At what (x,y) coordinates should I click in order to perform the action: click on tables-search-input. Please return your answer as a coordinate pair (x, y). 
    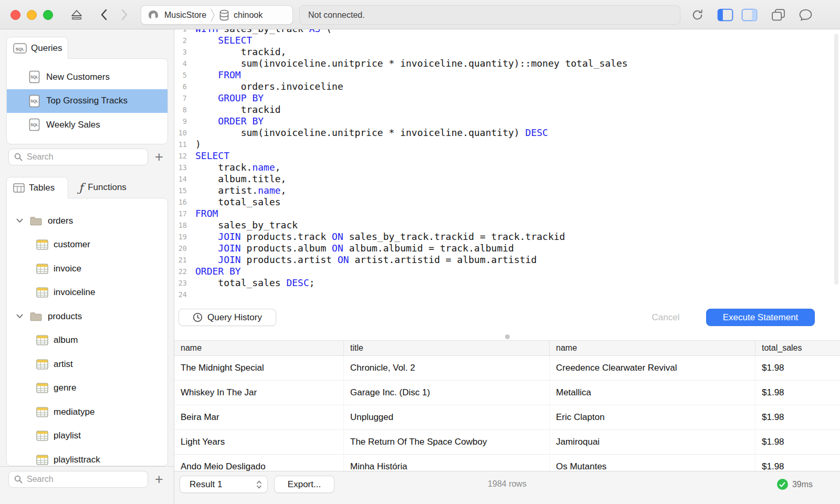
    Looking at the image, I should click on (79, 479).